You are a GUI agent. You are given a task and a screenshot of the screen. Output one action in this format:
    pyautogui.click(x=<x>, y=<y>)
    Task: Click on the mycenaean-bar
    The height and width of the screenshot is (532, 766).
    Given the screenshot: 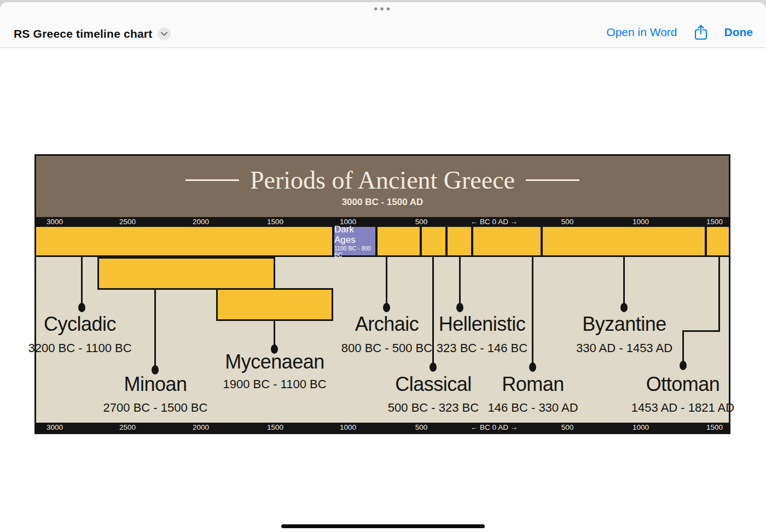 What is the action you would take?
    pyautogui.click(x=275, y=305)
    